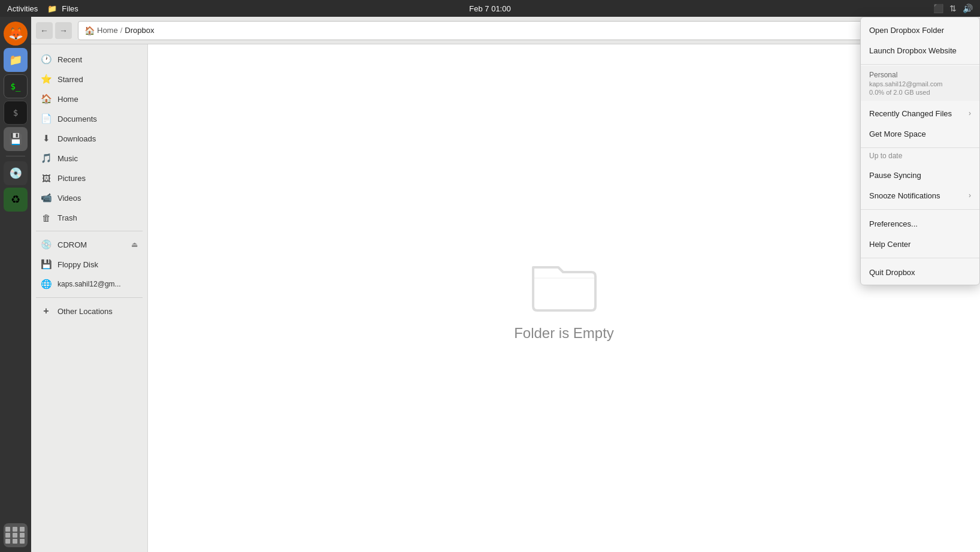 This screenshot has width=980, height=552. Describe the element at coordinates (920, 134) in the screenshot. I see `menu-item-get-more-space: Get More Space` at that location.